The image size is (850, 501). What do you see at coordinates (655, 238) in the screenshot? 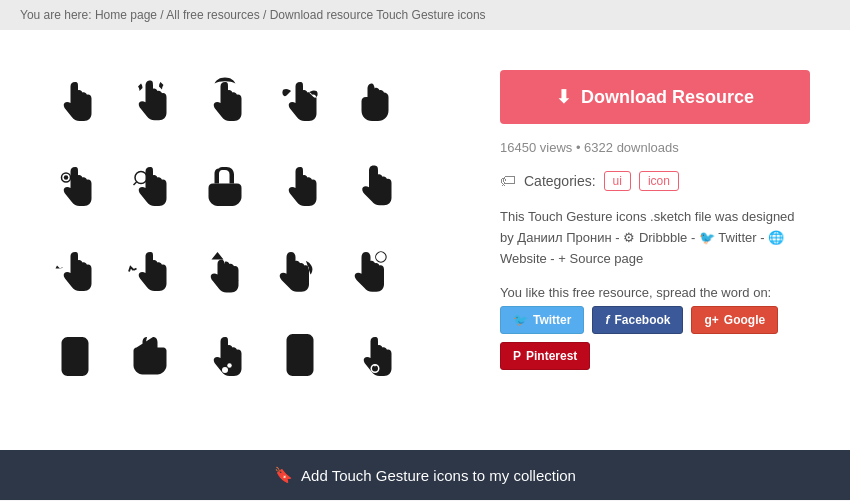
I see `resource-description: This Touch Gesture icons .sketch file wa…` at bounding box center [655, 238].